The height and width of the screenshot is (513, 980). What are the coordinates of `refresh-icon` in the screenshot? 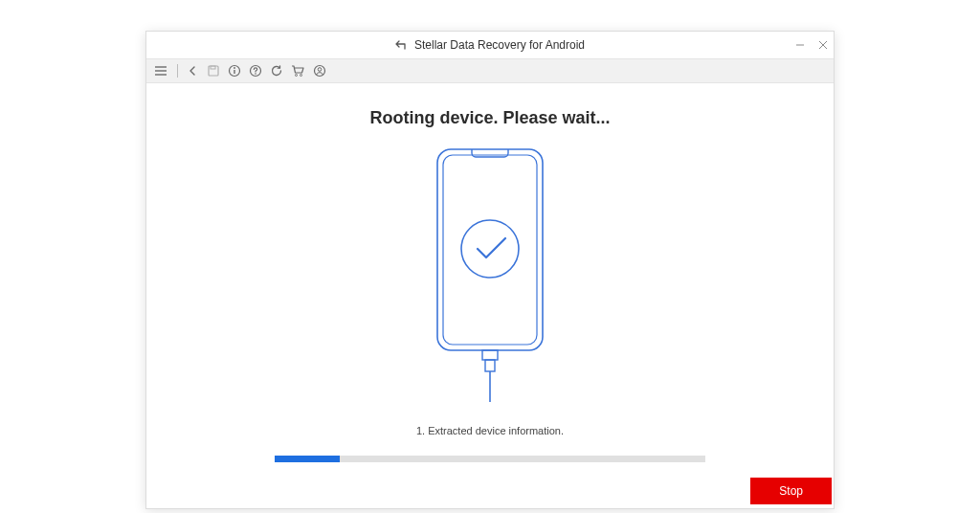 It's located at (277, 71).